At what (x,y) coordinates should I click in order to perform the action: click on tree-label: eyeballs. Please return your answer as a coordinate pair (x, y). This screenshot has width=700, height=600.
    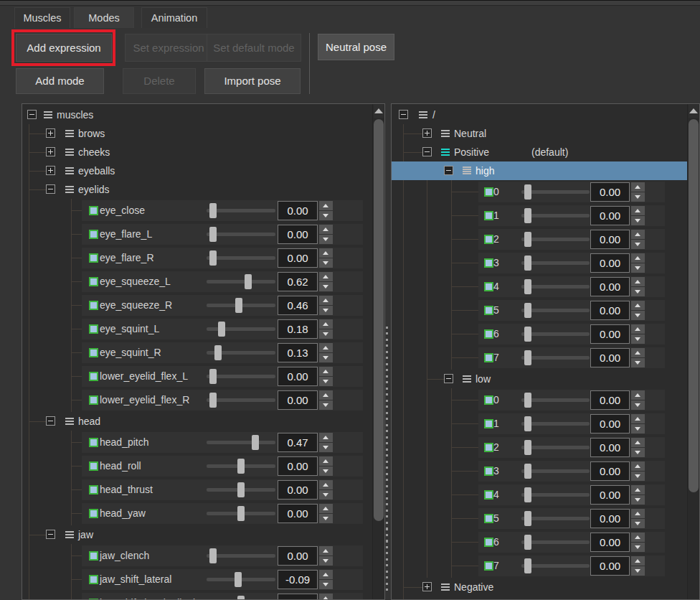
    Looking at the image, I should click on (96, 171).